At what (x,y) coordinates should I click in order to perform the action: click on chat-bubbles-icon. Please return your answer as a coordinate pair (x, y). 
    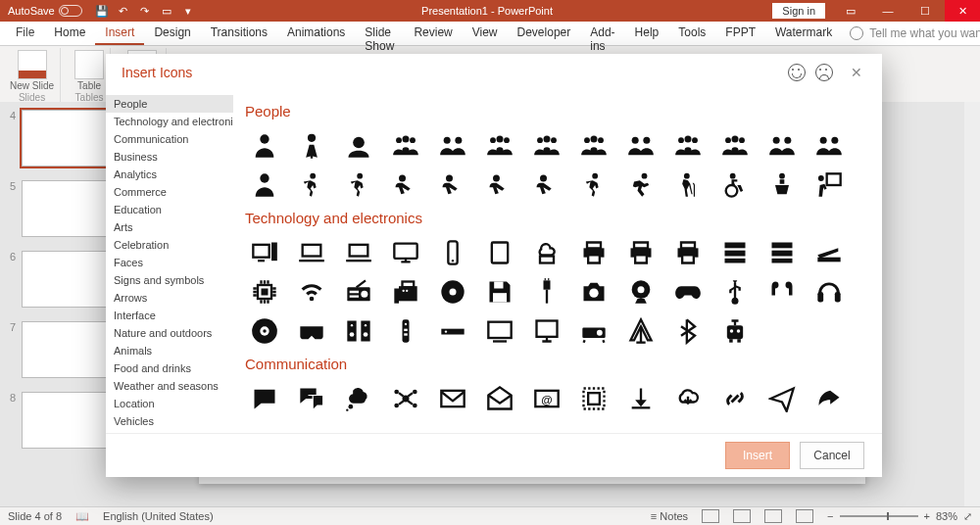
    Looking at the image, I should click on (312, 399).